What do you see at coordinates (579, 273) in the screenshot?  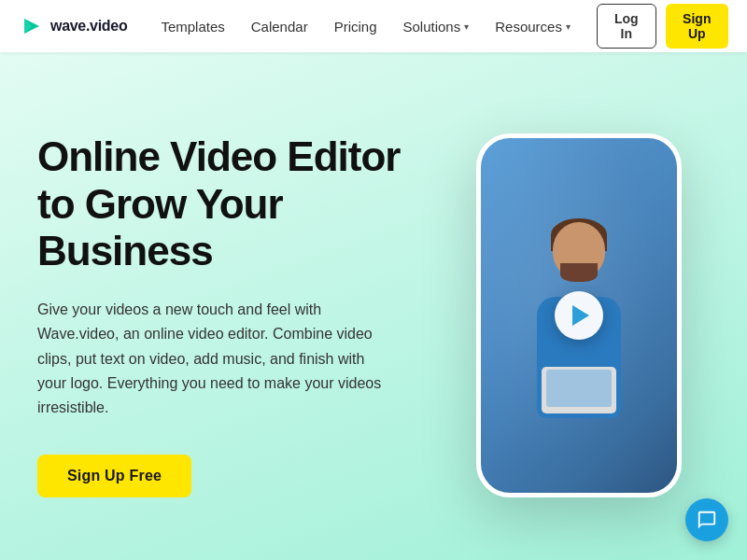 I see `person-beard` at bounding box center [579, 273].